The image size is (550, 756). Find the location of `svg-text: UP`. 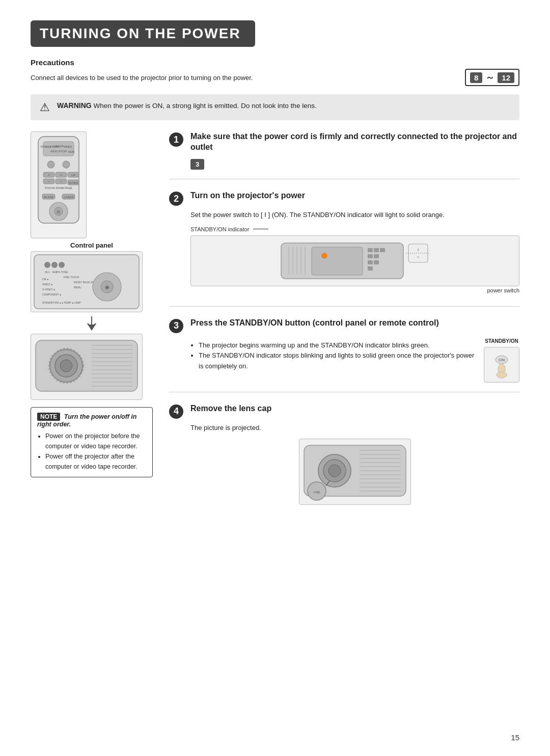

svg-text: UP is located at coordinates (73, 175).